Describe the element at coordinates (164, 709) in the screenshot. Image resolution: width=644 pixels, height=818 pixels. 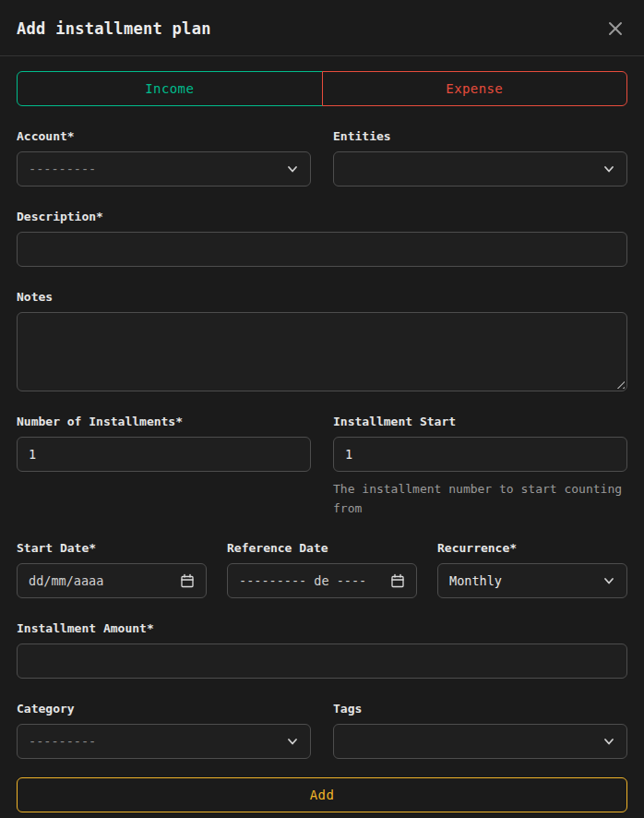
I see `category-label: Category` at that location.